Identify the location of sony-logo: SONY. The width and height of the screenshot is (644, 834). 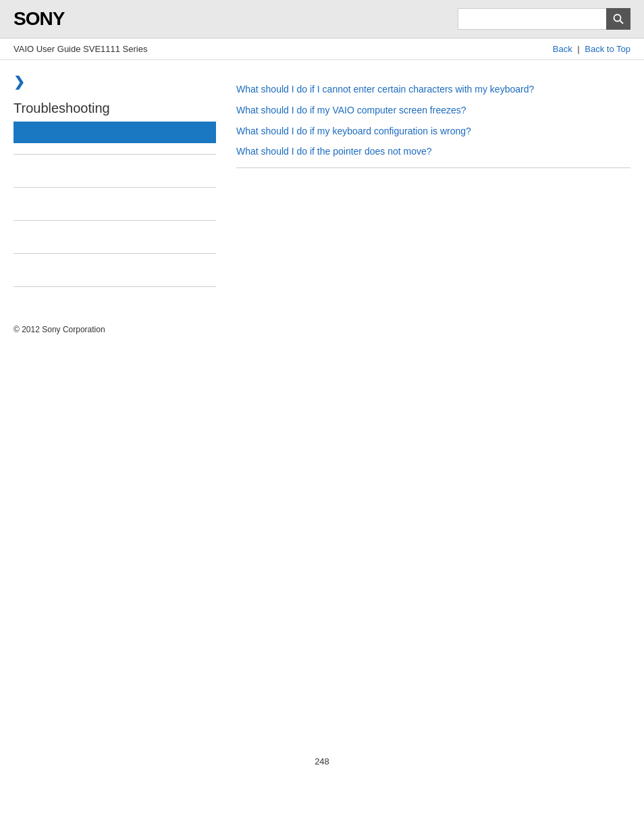
(39, 19).